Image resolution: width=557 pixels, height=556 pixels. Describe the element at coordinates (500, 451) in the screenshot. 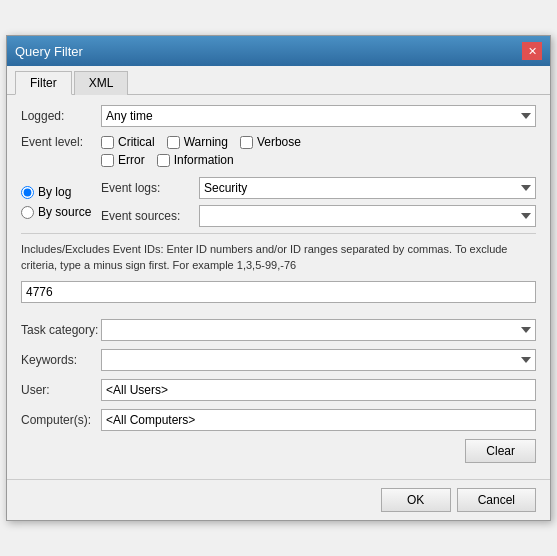

I see `clear-button: Clear` at that location.